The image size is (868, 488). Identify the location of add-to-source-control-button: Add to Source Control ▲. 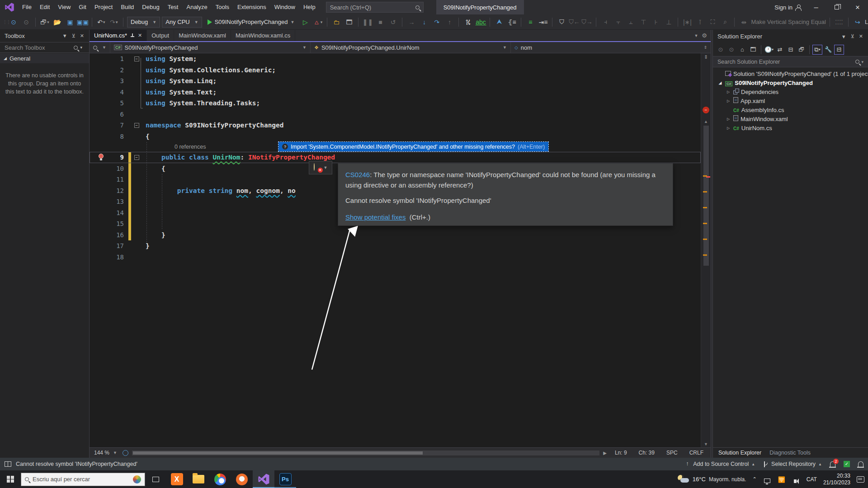
(721, 464).